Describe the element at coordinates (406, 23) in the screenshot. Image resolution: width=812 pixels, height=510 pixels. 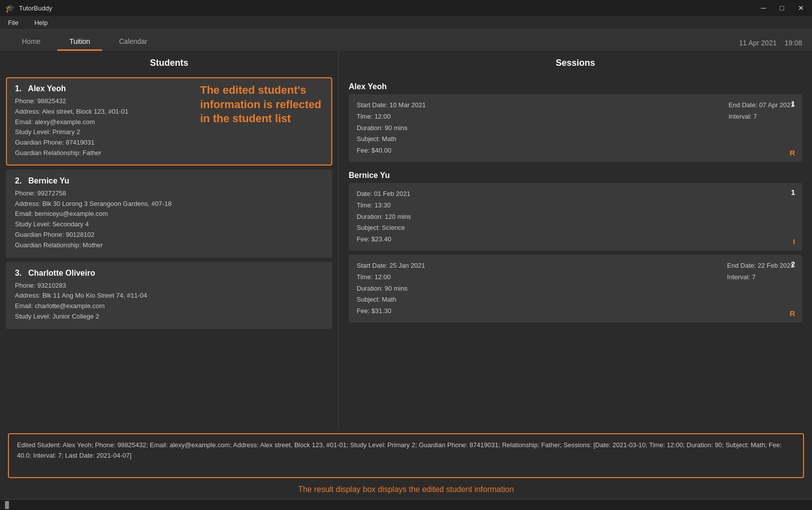
I see `menu-bar: File Help` at that location.